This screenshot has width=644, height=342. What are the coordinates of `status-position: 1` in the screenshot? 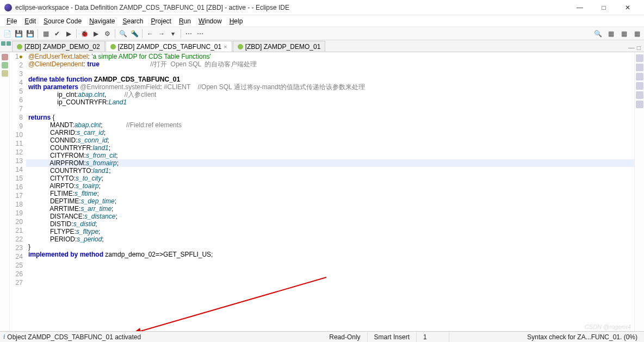 It's located at (433, 337).